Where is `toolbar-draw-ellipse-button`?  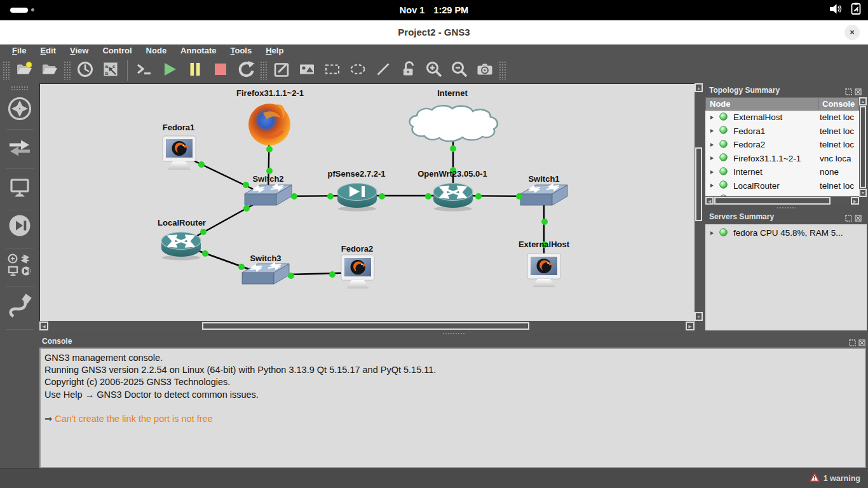
toolbar-draw-ellipse-button is located at coordinates (358, 71).